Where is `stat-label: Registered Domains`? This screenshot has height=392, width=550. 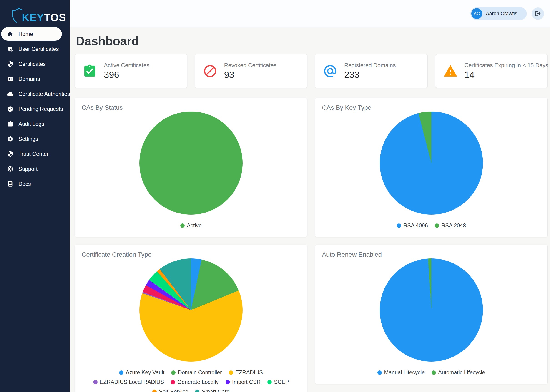
stat-label: Registered Domains is located at coordinates (370, 65).